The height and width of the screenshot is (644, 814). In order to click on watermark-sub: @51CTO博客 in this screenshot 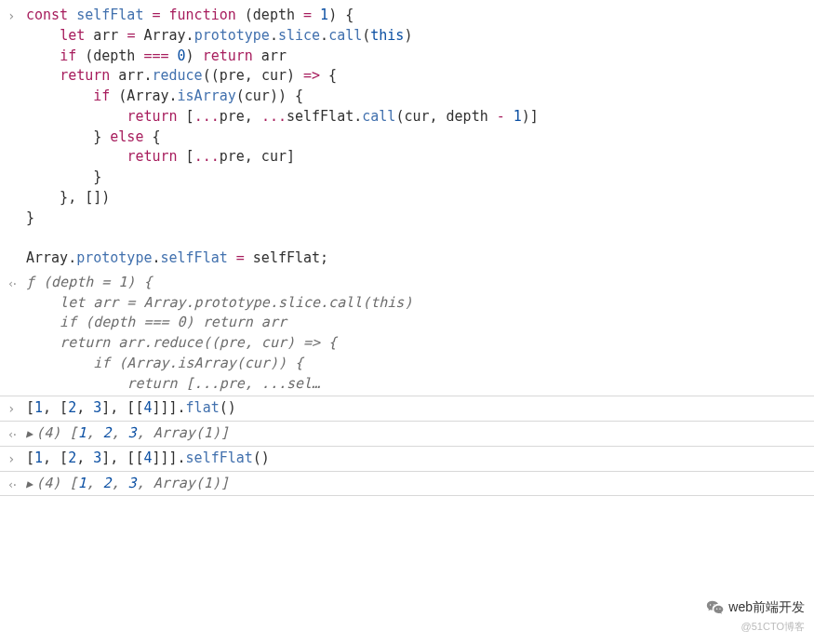, I will do `click(755, 627)`.